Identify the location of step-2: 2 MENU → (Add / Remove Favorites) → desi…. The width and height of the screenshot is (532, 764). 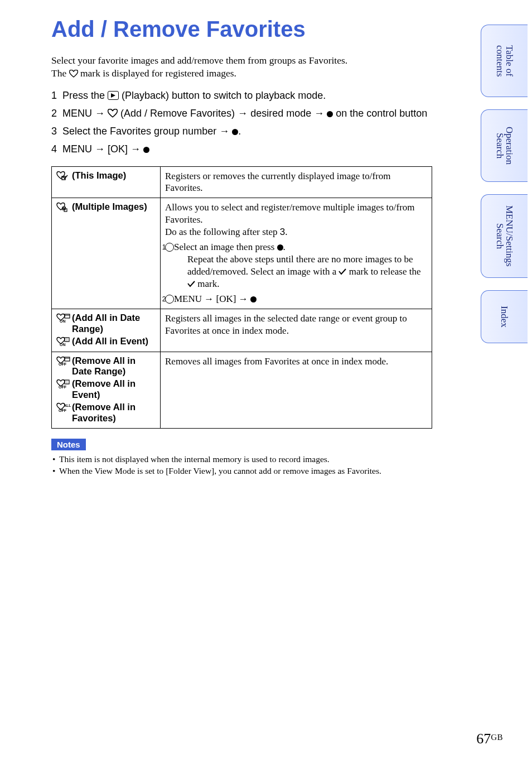
(242, 113).